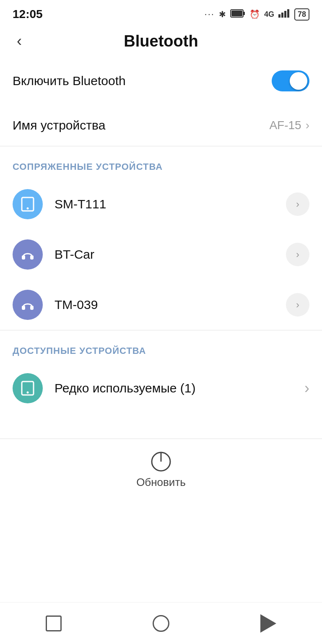 The width and height of the screenshot is (322, 644). I want to click on device-name-sm-t111: SM-T111, so click(80, 204).